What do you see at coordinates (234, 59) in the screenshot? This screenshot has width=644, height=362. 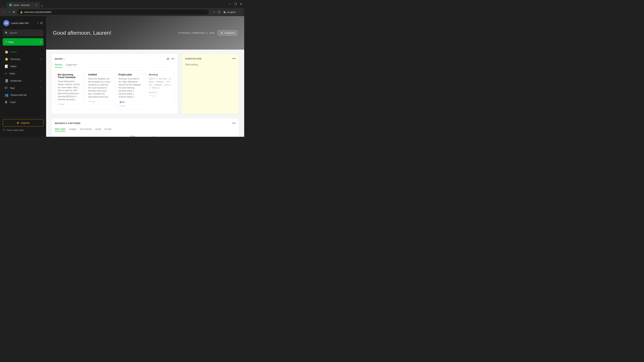 I see `scratch-pad-more-button: •••` at bounding box center [234, 59].